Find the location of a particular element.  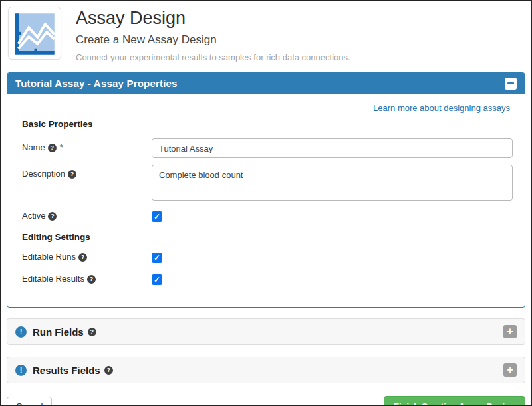

footer-button-bar: Cancel Finish Creating Assay Design is located at coordinates (266, 401).